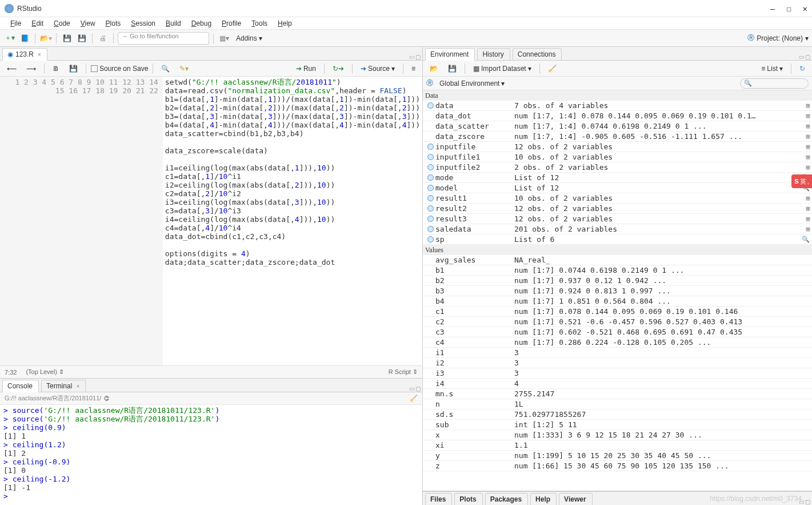  I want to click on env-row-y: ynum [1:199] 5 10 15 20 25 30 35 40 45 5…, so click(617, 456).